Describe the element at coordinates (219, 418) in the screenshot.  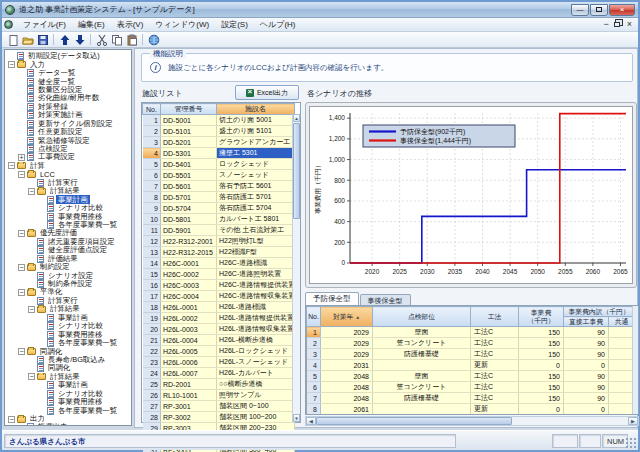
I see `facility-row: 28RP-3002舗装区間 100~200` at that location.